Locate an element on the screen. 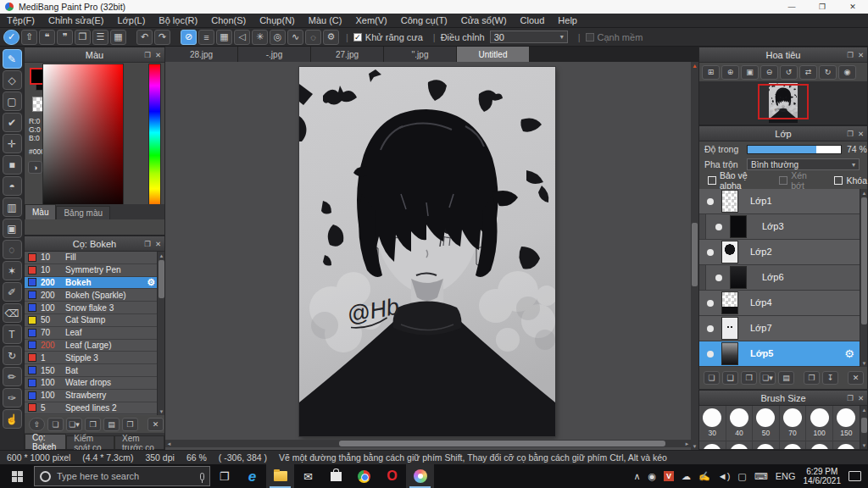  snap-vanishing-icon: ◁ is located at coordinates (242, 37).